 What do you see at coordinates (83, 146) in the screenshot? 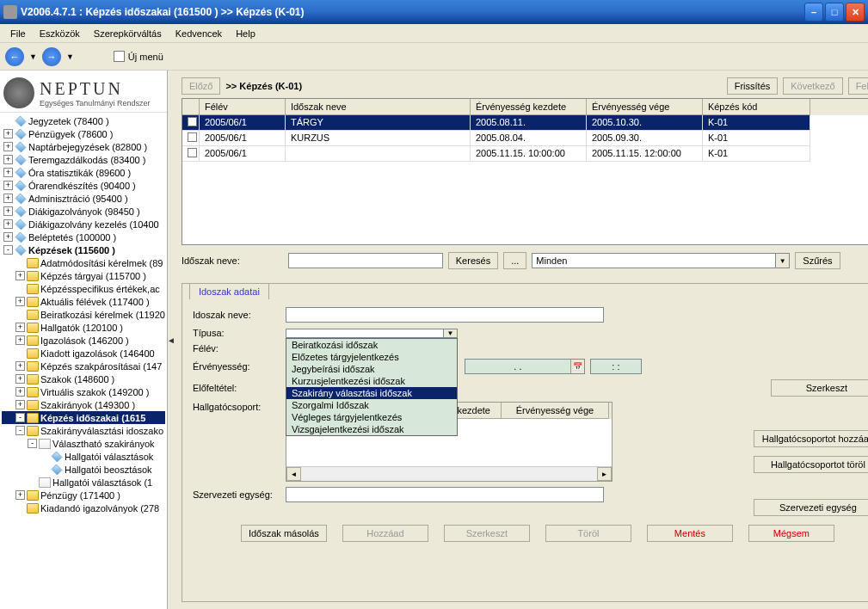
I see `tree-item: +Naptárbejegyzések (82800 )` at bounding box center [83, 146].